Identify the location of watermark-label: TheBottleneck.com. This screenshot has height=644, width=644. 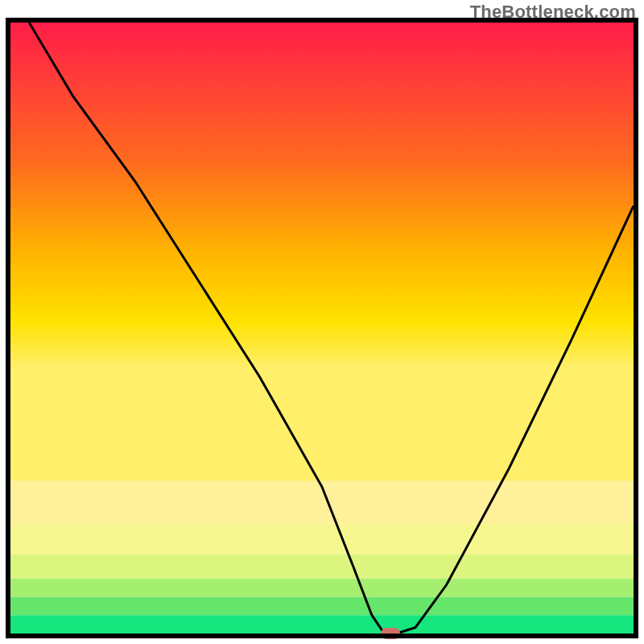
(553, 12).